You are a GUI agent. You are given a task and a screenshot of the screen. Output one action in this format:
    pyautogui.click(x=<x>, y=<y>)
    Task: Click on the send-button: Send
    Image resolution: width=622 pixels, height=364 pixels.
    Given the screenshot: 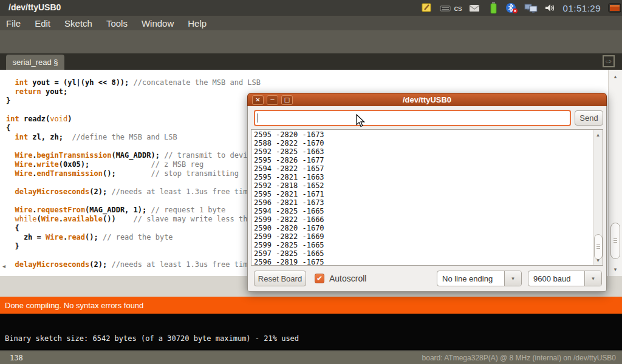 What is the action you would take?
    pyautogui.click(x=589, y=118)
    